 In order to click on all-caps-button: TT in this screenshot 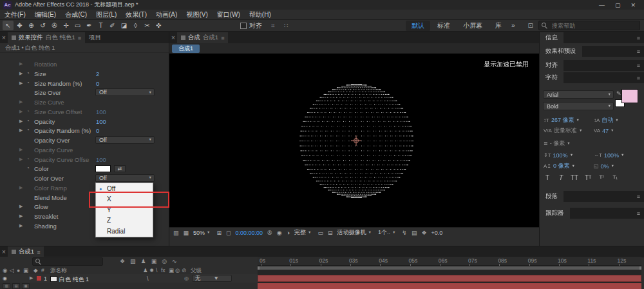, I will do `click(574, 178)`.